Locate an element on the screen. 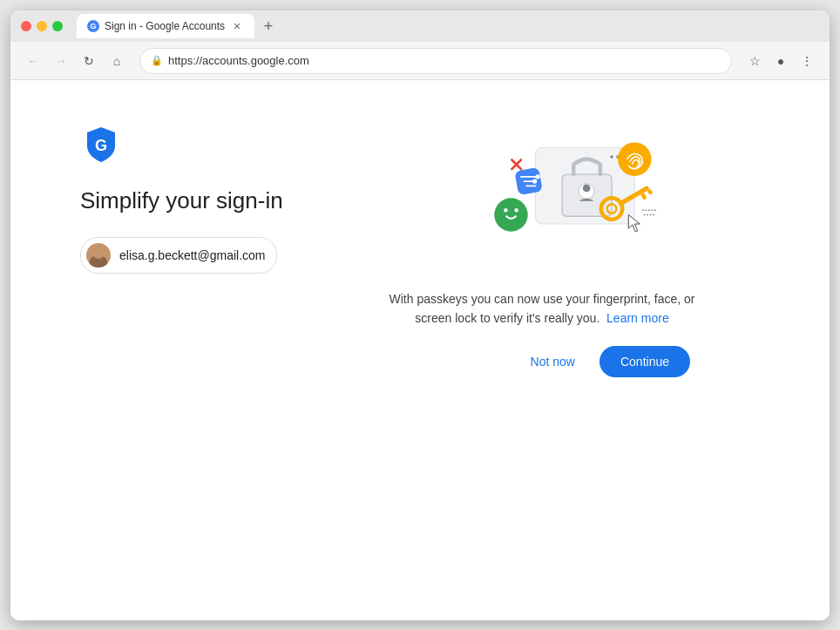 The width and height of the screenshot is (840, 630). tab-bar: G Sign in - Google Accounts × + is located at coordinates (448, 26).